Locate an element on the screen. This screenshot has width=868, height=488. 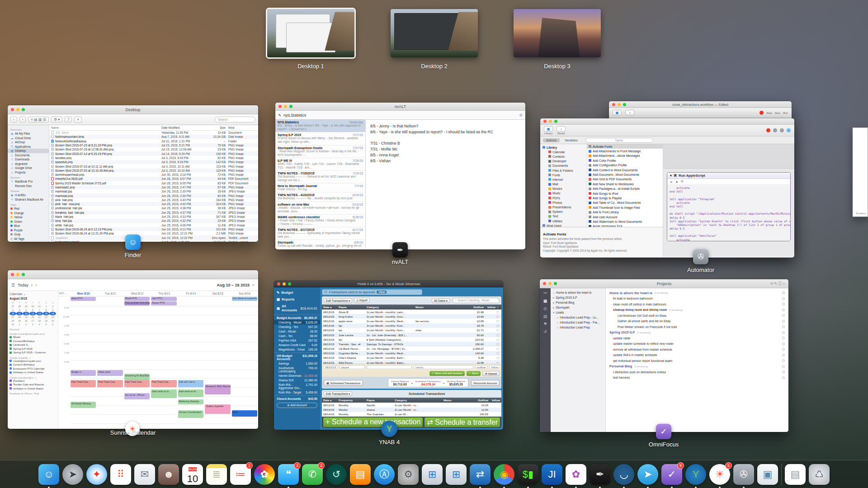
account-row: Closed Accounts $43.50 is located at coordinates (297, 398).